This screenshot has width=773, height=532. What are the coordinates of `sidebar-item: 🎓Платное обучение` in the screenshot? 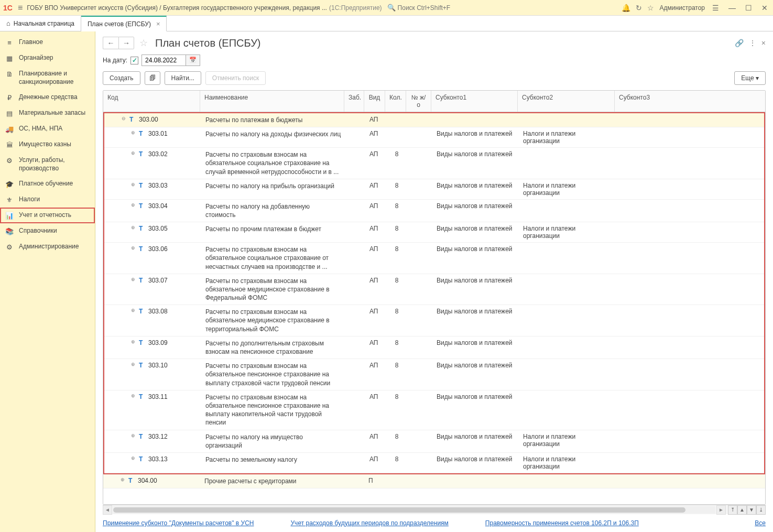 It's located at (47, 184).